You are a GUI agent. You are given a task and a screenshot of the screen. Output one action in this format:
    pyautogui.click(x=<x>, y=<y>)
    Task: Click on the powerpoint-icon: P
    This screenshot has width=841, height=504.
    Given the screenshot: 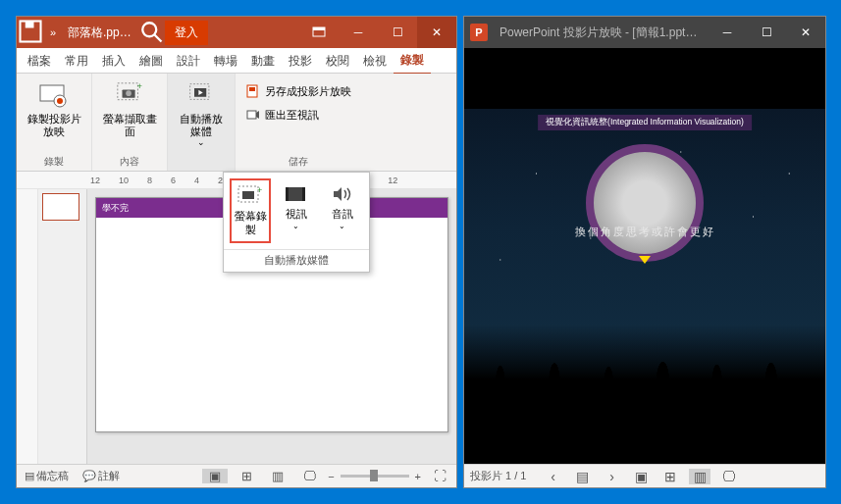 What is the action you would take?
    pyautogui.click(x=479, y=32)
    